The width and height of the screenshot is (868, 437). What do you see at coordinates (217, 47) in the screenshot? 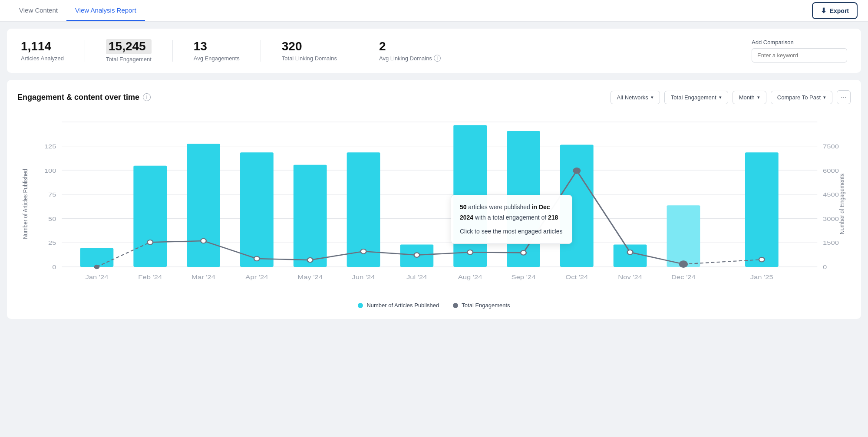
I see `avg-engagements-value: 13` at bounding box center [217, 47].